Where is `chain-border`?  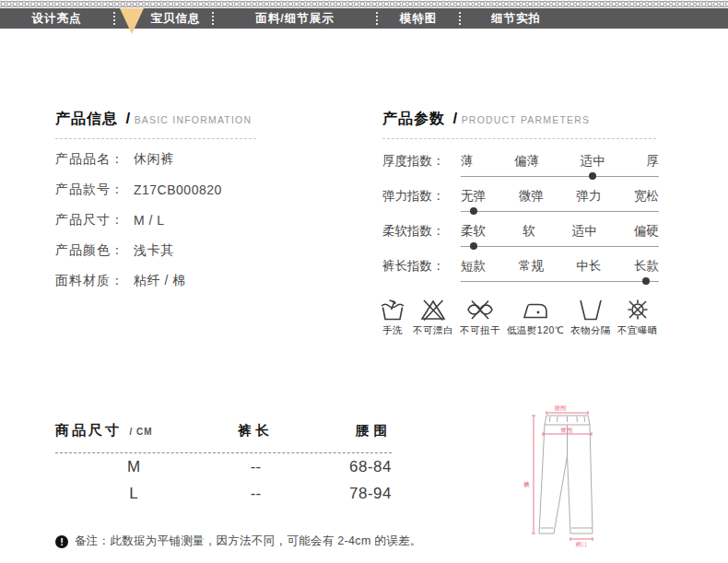
chain-border is located at coordinates (364, 4).